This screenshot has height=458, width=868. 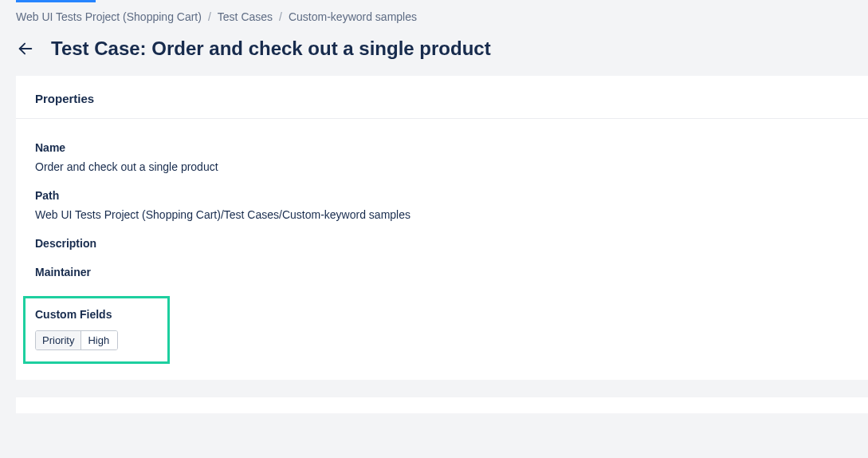 What do you see at coordinates (442, 215) in the screenshot?
I see `field-path-value: Web UI Tests Project (Shopping Cart)/Tes…` at bounding box center [442, 215].